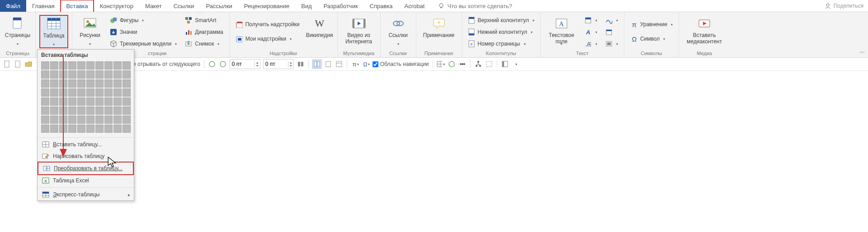 This screenshot has width=868, height=232. Describe the element at coordinates (86, 66) in the screenshot. I see `table-grid-picker` at that location.